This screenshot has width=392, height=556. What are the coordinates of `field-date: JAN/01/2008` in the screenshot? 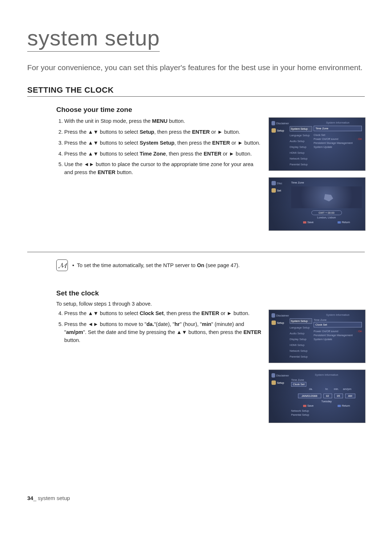 It's located at (310, 396).